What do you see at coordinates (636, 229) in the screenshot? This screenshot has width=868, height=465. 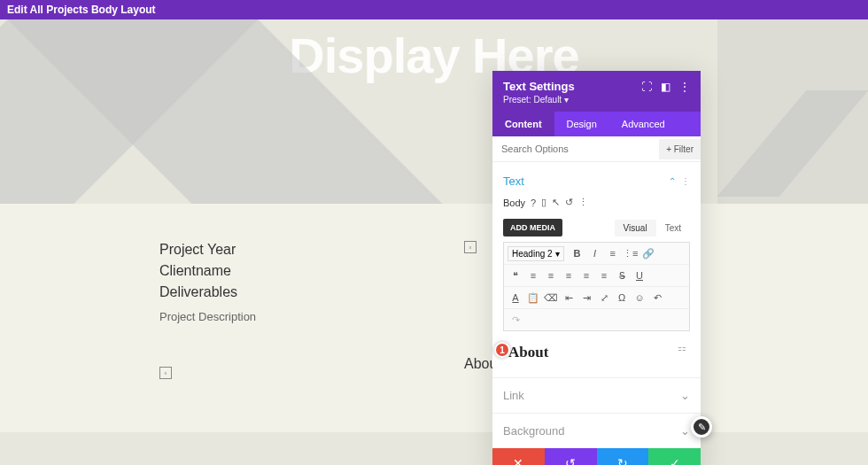 I see `visual-tab: Visual` at bounding box center [636, 229].